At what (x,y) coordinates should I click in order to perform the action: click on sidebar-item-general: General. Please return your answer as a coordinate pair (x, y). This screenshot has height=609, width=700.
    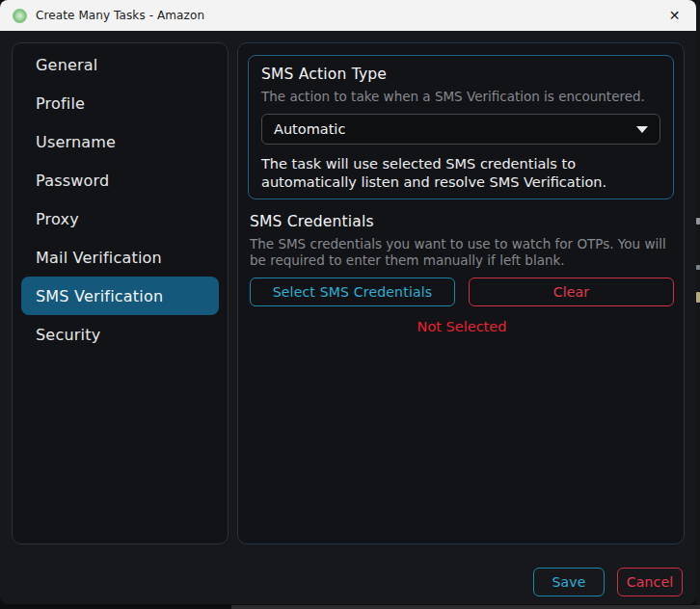
    Looking at the image, I should click on (120, 65).